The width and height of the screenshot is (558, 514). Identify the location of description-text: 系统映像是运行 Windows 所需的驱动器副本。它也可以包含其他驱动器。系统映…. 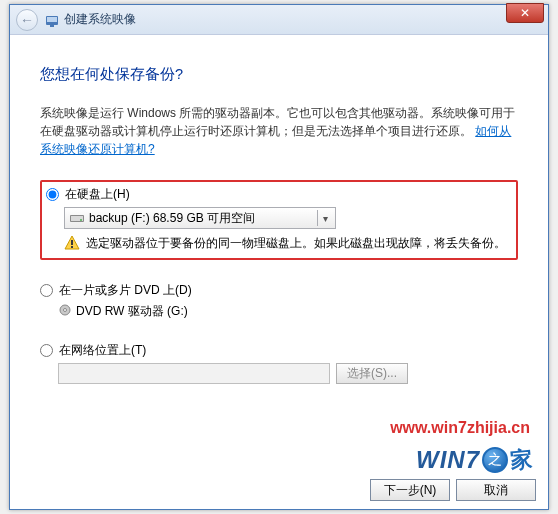
(279, 131).